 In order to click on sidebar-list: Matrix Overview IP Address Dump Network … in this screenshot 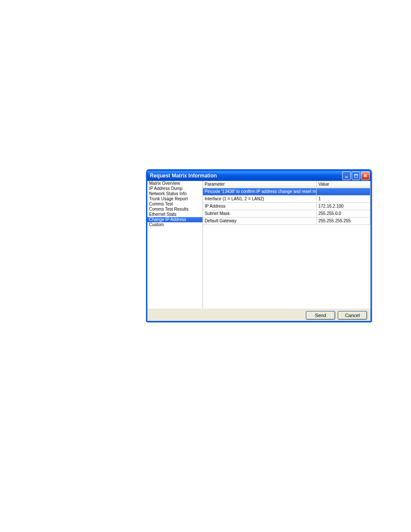, I will do `click(175, 245)`.